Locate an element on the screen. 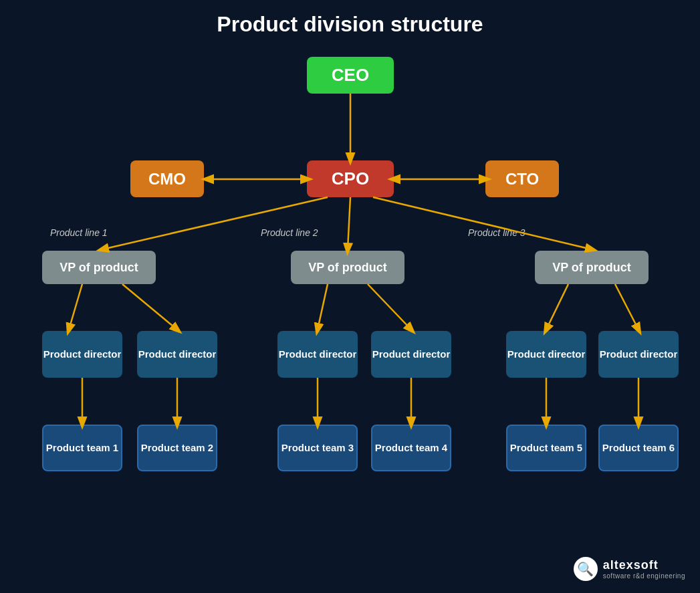  vp2-node: VP of product is located at coordinates (348, 267).